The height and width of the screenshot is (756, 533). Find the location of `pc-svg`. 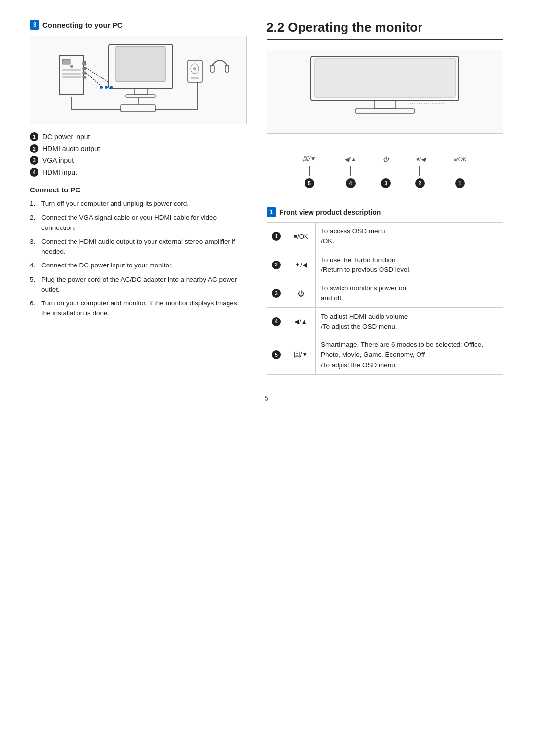

pc-svg is located at coordinates (138, 80).